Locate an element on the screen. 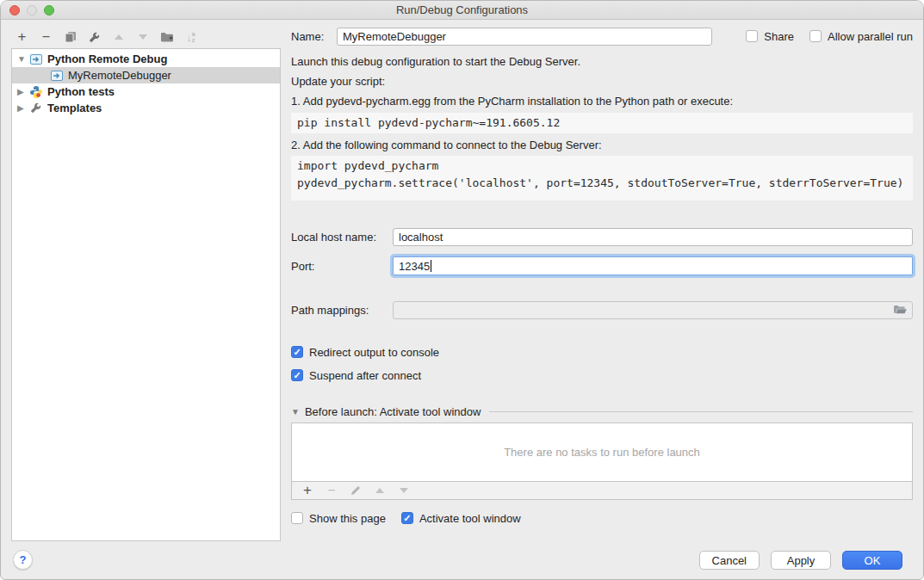 Image resolution: width=924 pixels, height=580 pixels. activate-tool-window-checkbox: ✓ Activate tool window is located at coordinates (462, 518).